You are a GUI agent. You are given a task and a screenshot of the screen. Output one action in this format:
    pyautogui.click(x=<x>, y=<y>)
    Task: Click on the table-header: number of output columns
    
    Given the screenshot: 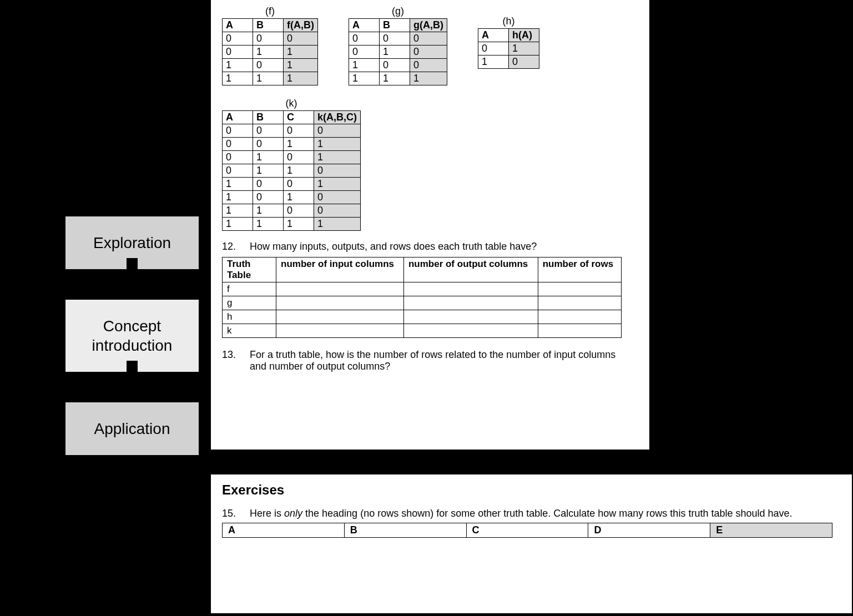 What is the action you would take?
    pyautogui.click(x=471, y=270)
    